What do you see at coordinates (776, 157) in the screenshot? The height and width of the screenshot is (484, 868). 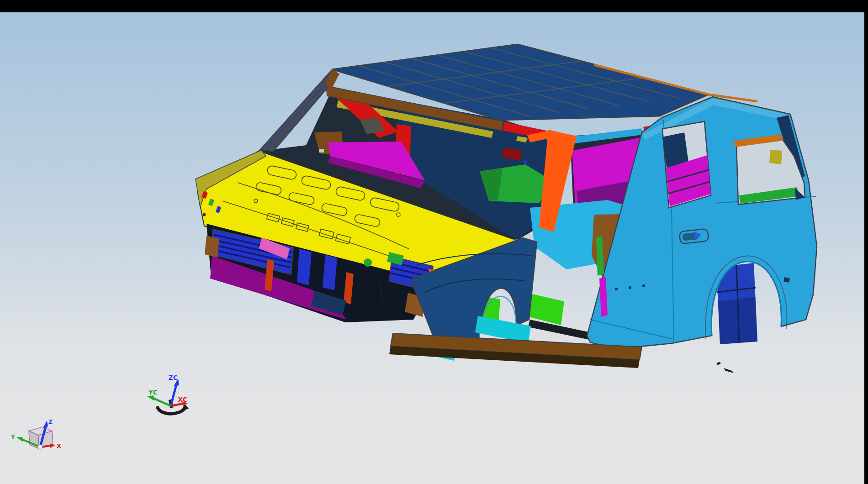 I see `quarter-window-bracket` at bounding box center [776, 157].